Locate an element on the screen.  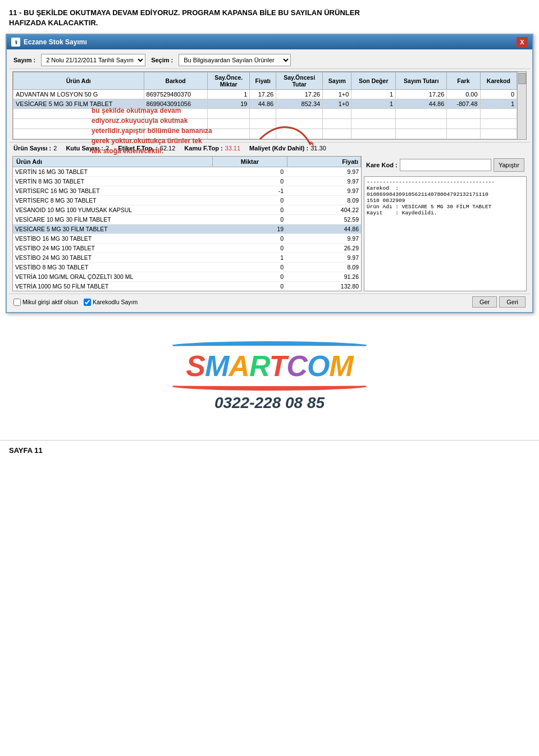
logo-graphic: SMARTCOM 0322-228 08 85 is located at coordinates (270, 377).